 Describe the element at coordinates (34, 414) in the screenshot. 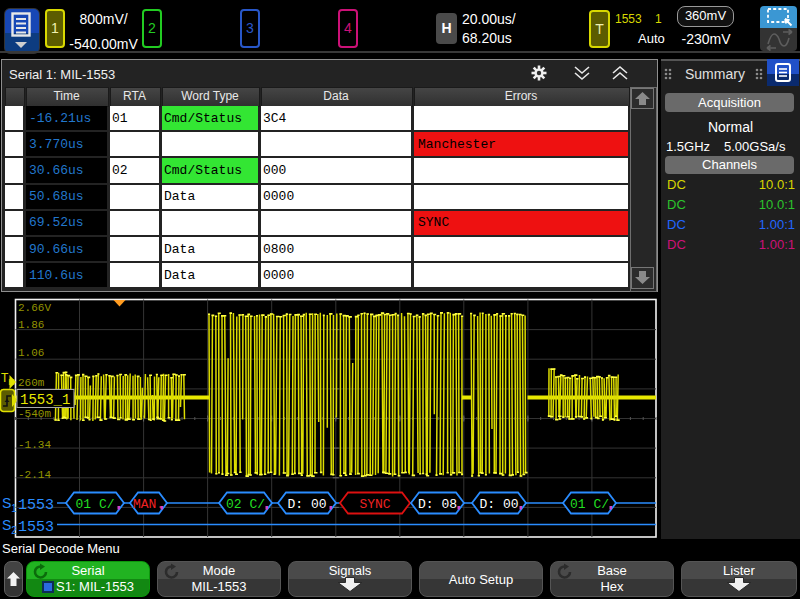

I see `svg-text: -540m` at that location.